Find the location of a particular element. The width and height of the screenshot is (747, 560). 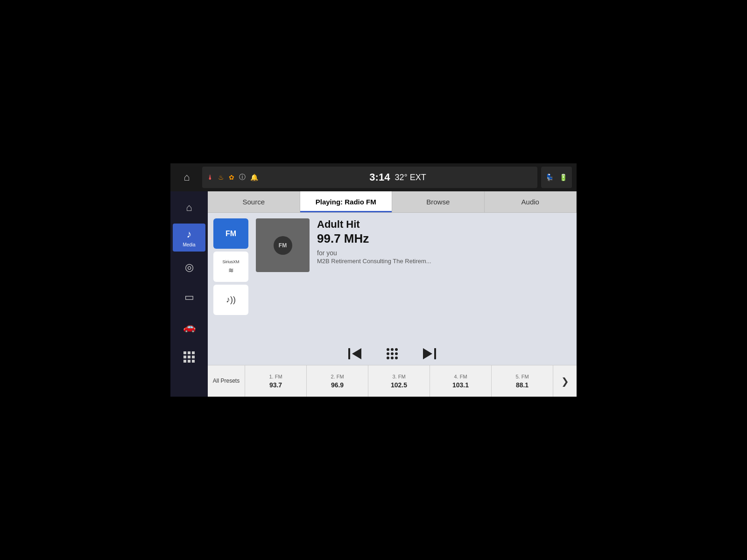

tab-bar: Source Playing: Radio FM Browse Audio is located at coordinates (392, 202).